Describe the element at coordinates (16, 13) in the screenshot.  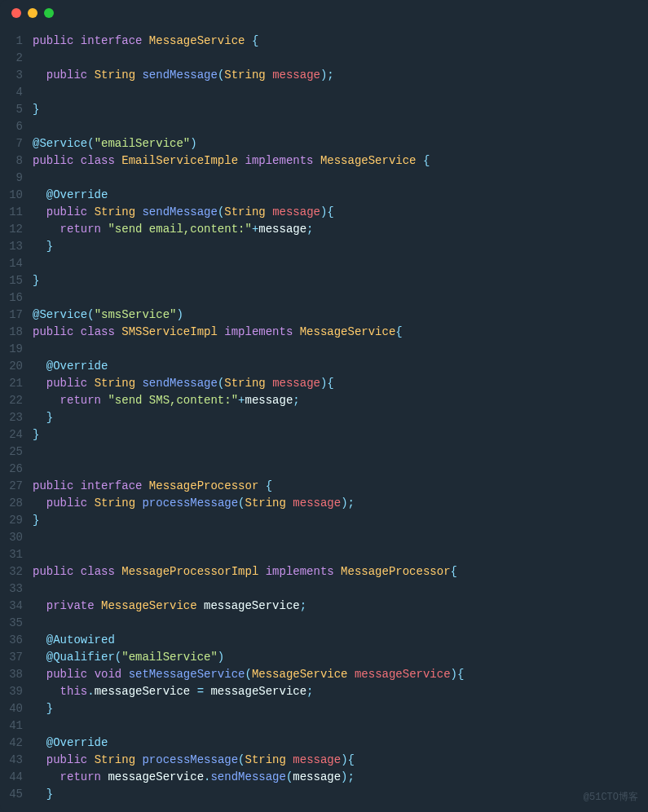
I see `close-icon` at that location.